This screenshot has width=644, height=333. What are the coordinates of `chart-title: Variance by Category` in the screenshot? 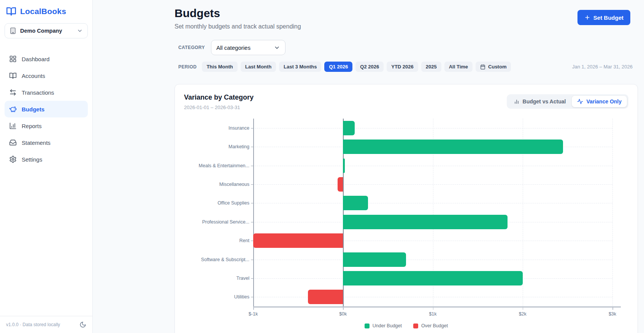 It's located at (219, 97).